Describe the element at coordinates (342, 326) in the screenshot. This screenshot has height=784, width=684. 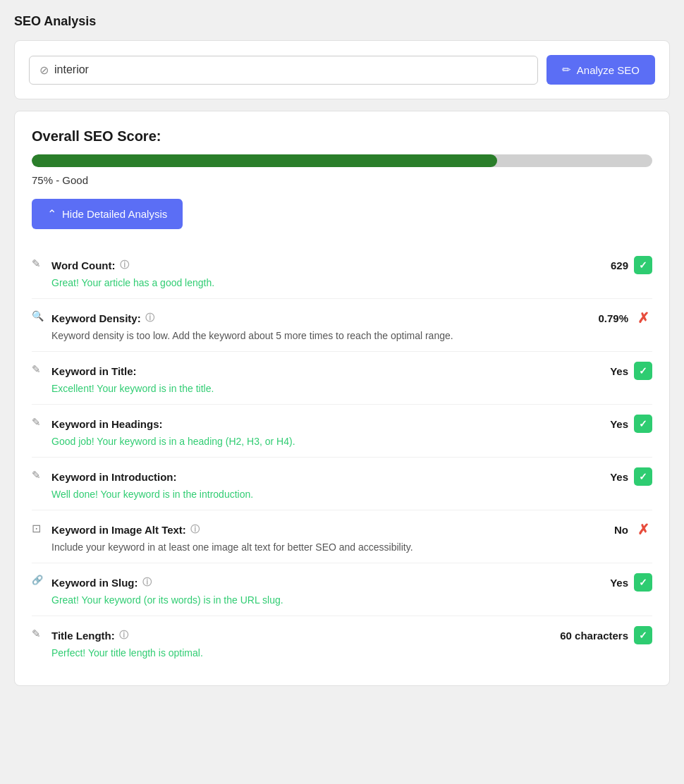
I see `list-item: 🔍 Keyword Density: ⓘ 0.79% ✗ Keyword den…` at that location.